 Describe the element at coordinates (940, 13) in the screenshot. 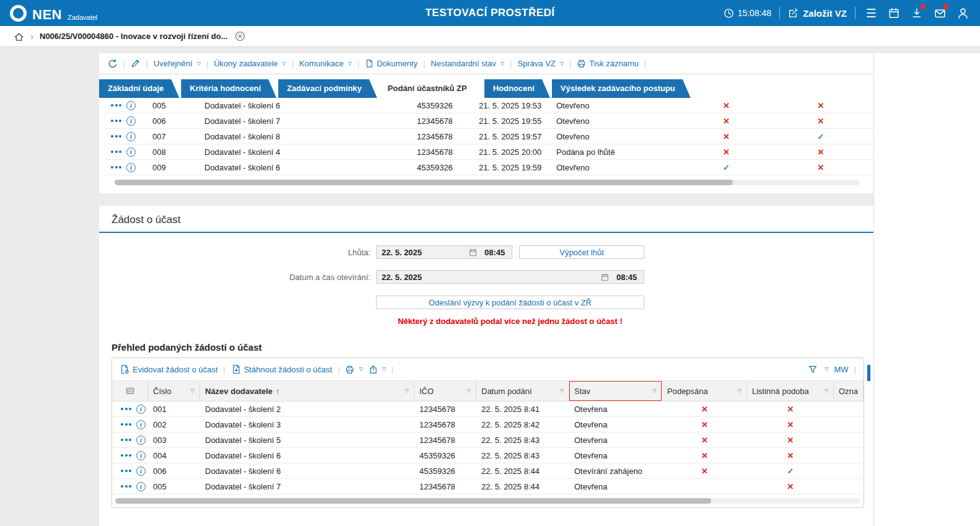

I see `messages-icon` at that location.